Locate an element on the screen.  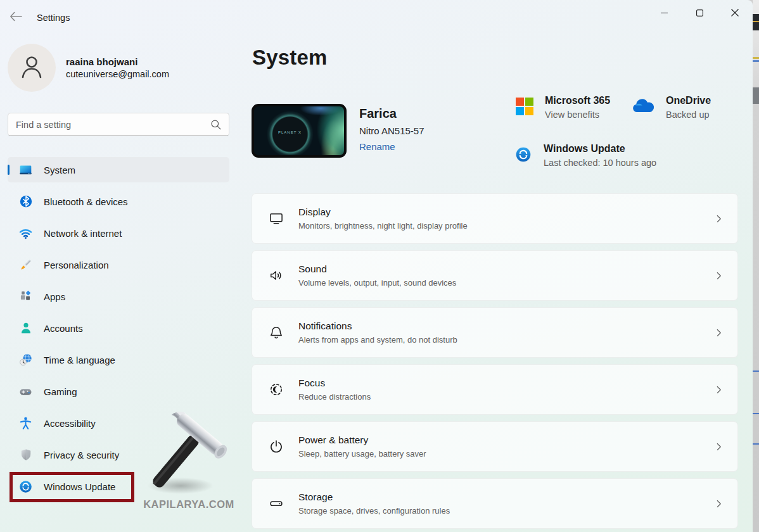
card-subtitle: Reduce distractions is located at coordinates (499, 396).